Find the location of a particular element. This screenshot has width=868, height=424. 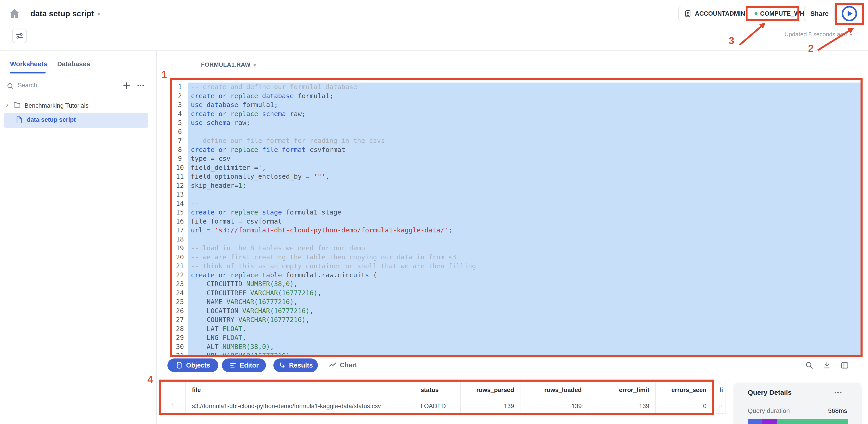

tab-databases: Databases is located at coordinates (73, 64).